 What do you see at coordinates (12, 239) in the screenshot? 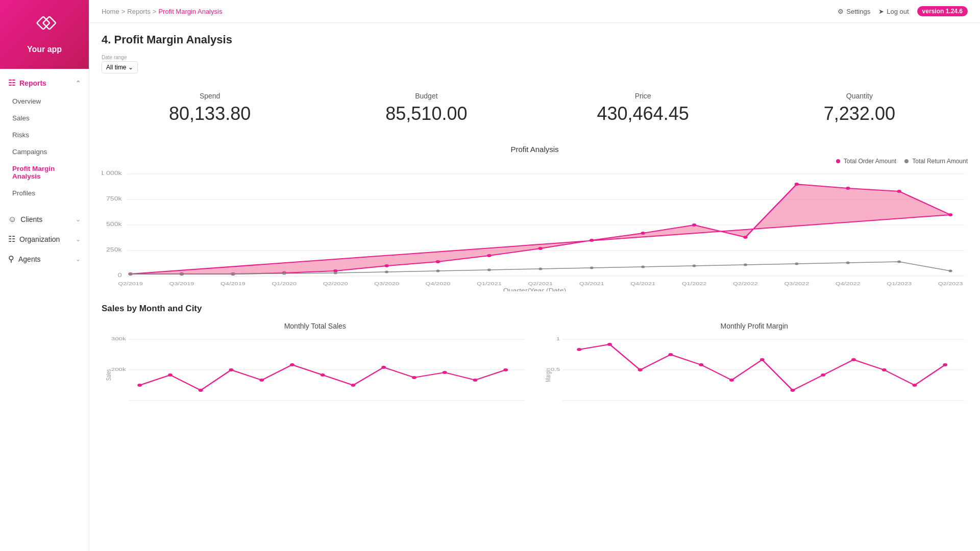
I see `organization-icon: ☷` at bounding box center [12, 239].